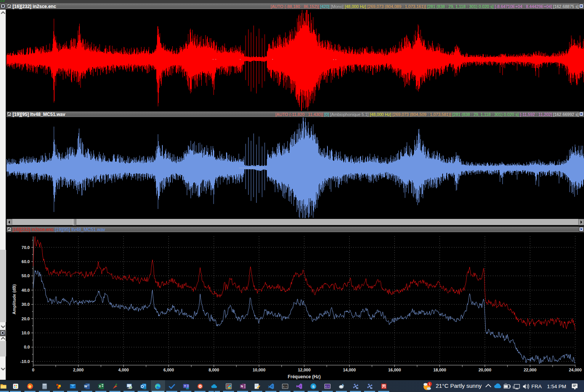 The image size is (584, 392). I want to click on svg-text: 24,000, so click(575, 370).